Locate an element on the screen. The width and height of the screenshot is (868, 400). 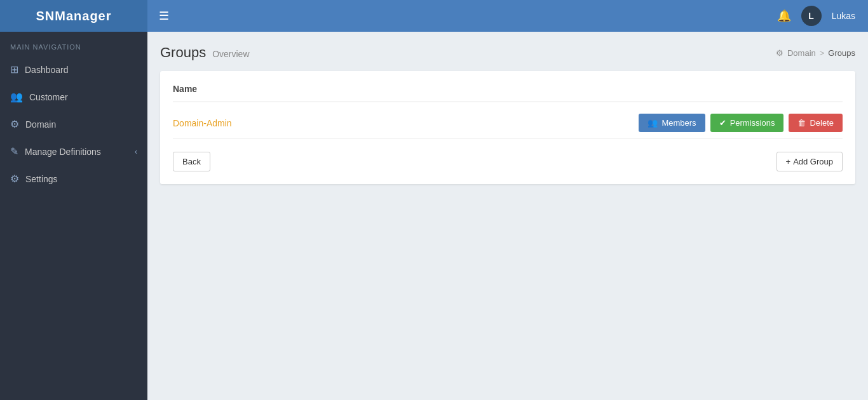
card-footer: Back + Add Group is located at coordinates (508, 160).